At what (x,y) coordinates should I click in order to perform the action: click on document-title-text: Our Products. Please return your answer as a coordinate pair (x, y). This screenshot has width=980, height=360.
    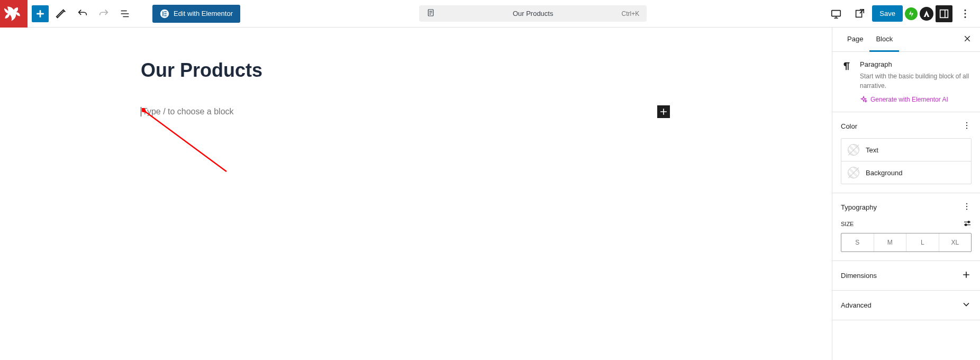
    Looking at the image, I should click on (533, 14).